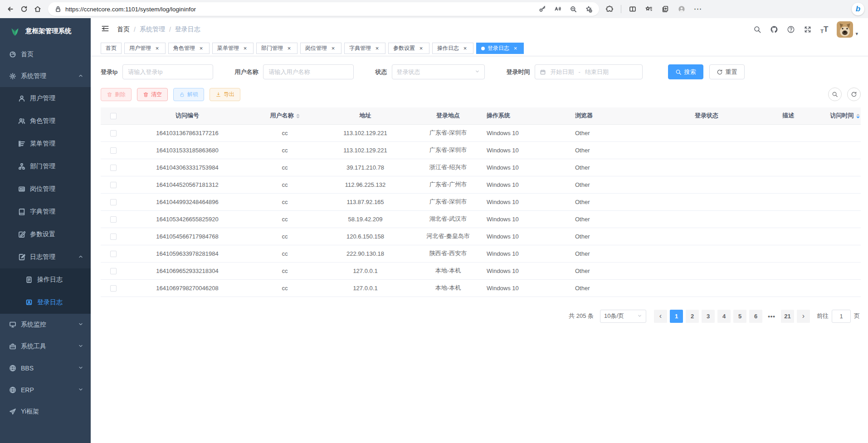 Image resolution: width=868 pixels, height=443 pixels. Describe the element at coordinates (45, 212) in the screenshot. I see `sidebar-item-dict-management: 字典管理` at that location.